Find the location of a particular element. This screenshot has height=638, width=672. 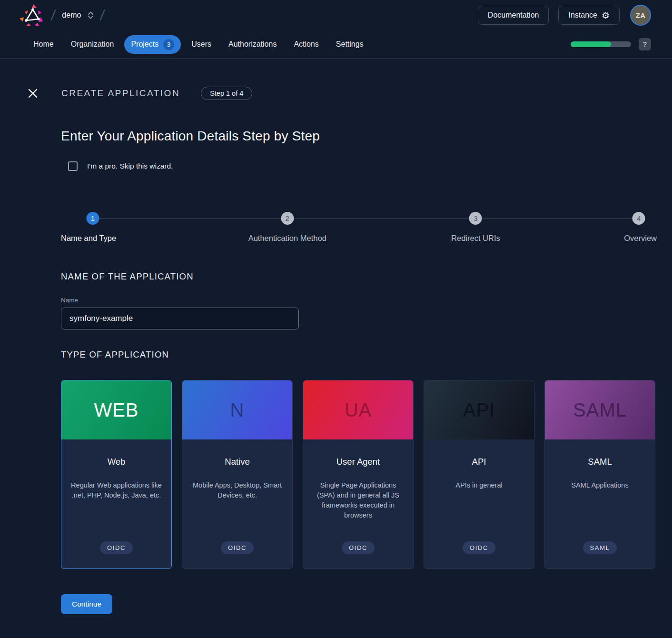

nav-item: Home is located at coordinates (44, 44).